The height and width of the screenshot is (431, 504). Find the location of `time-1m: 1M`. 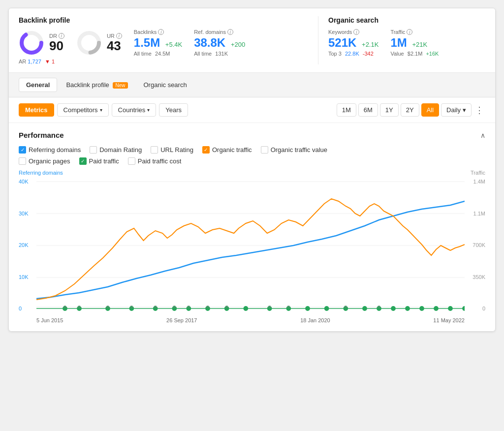

time-1m: 1M is located at coordinates (346, 110).